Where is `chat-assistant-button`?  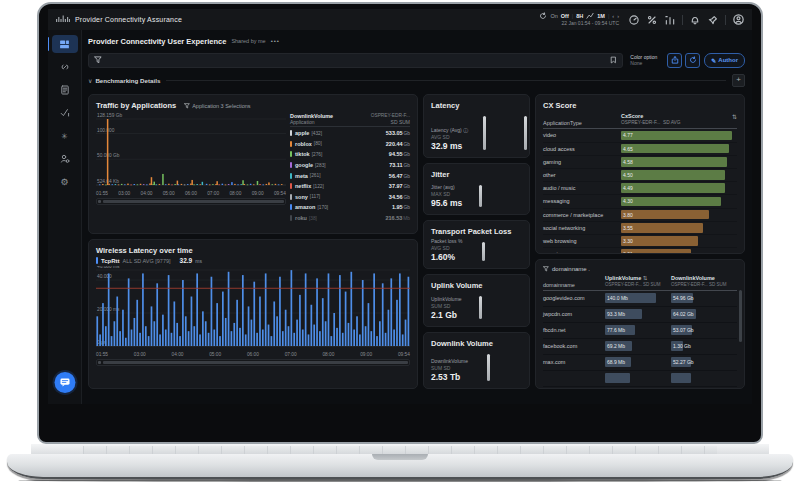
chat-assistant-button is located at coordinates (64, 382).